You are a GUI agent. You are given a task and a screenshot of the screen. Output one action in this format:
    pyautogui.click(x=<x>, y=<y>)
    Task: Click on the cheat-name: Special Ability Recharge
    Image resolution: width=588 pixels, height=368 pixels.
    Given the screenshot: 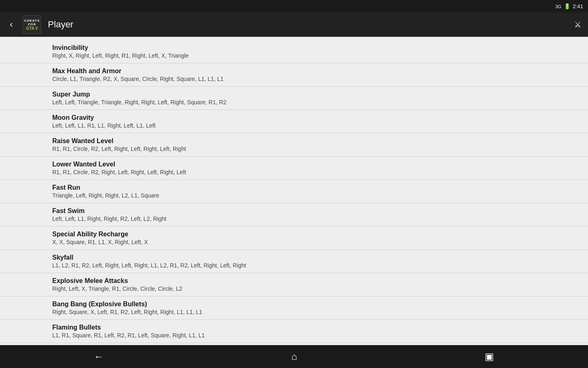 What is the action you would take?
    pyautogui.click(x=294, y=234)
    